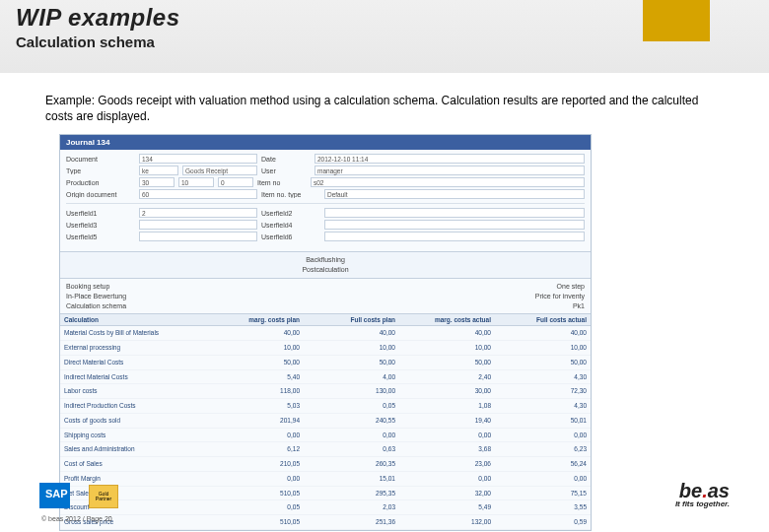  I want to click on field-type-name: Goods Receipt, so click(220, 170).